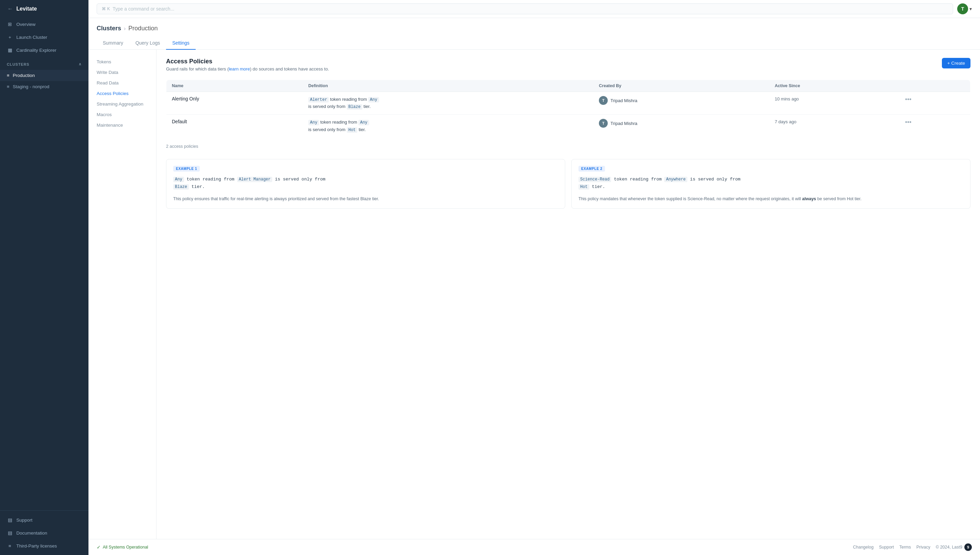 The image size is (980, 555). What do you see at coordinates (122, 104) in the screenshot?
I see `settings-nav-streaming-aggregation: Streaming Aggregation` at bounding box center [122, 104].